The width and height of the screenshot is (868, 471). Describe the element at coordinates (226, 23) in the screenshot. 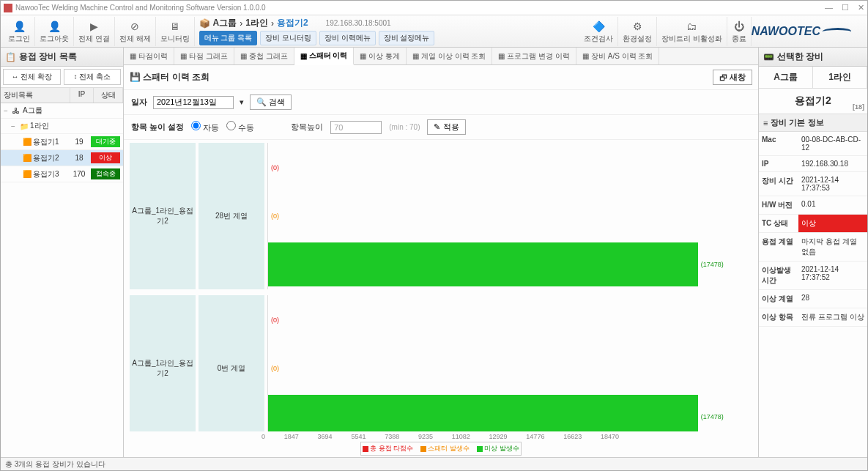

I see `bc-group: A그룹` at that location.